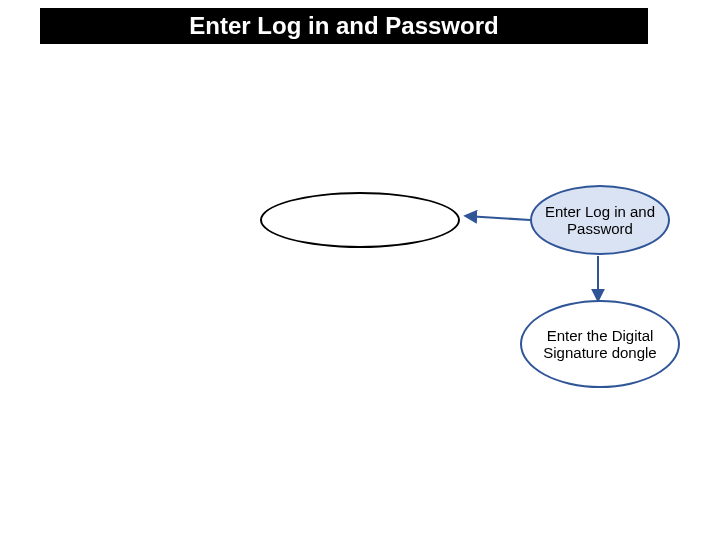 This screenshot has height=540, width=720. Describe the element at coordinates (600, 220) in the screenshot. I see `bubble-login-text: Enter Log in and Password` at that location.